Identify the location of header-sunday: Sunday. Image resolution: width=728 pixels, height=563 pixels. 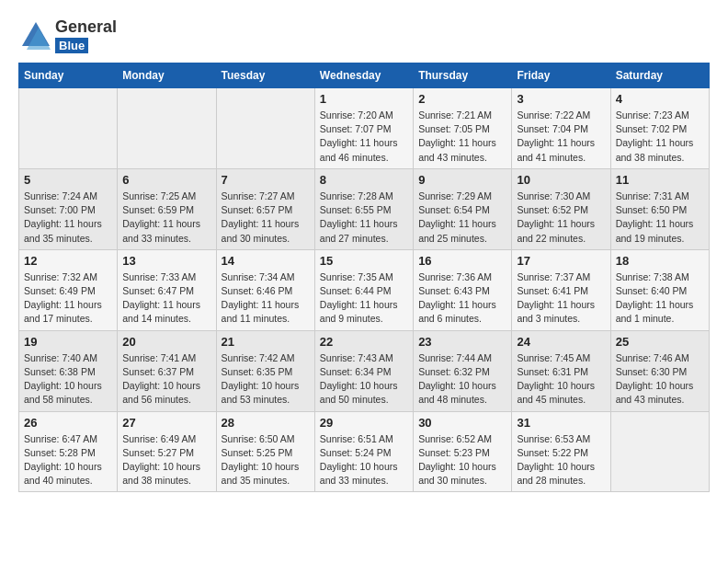
(68, 75).